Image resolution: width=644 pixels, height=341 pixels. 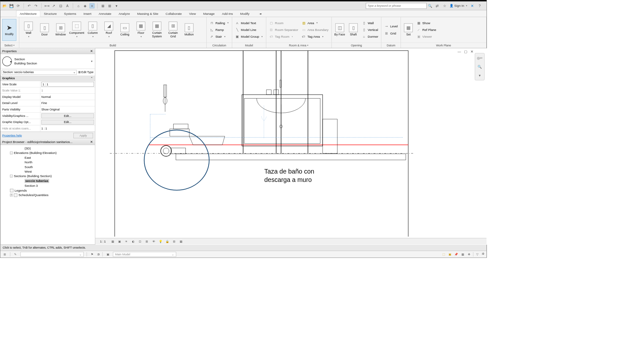 What do you see at coordinates (125, 30) in the screenshot?
I see `ceiling-button: ▭Ceiling` at bounding box center [125, 30].